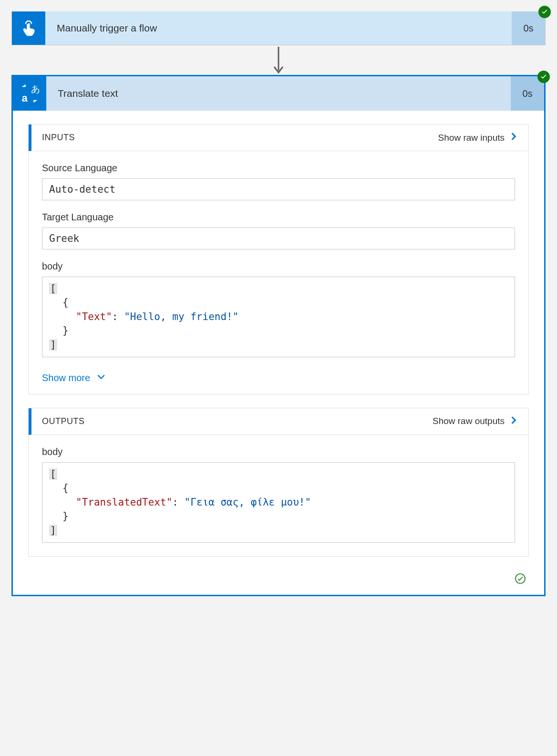 The width and height of the screenshot is (557, 756). What do you see at coordinates (101, 378) in the screenshot?
I see `chevron-down-icon` at bounding box center [101, 378].